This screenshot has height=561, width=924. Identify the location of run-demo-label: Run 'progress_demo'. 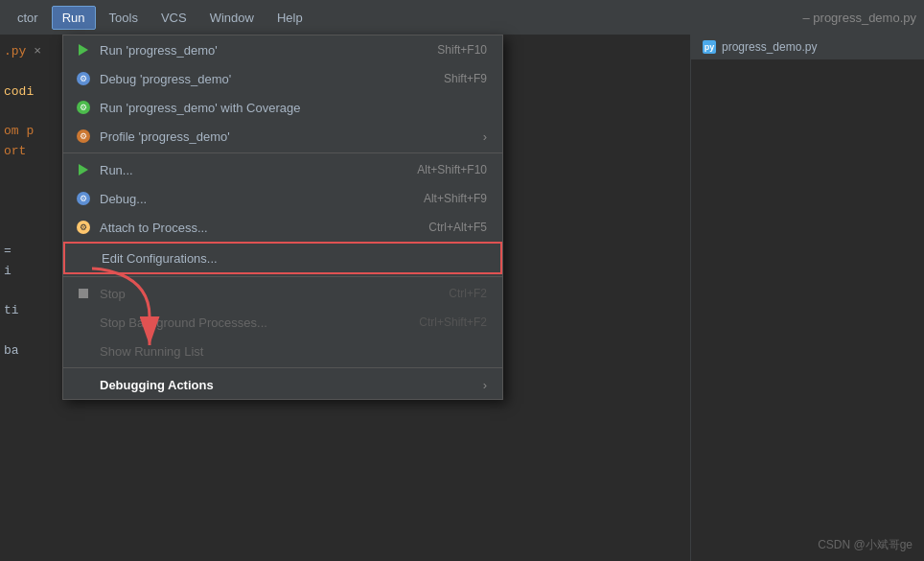
(249, 50).